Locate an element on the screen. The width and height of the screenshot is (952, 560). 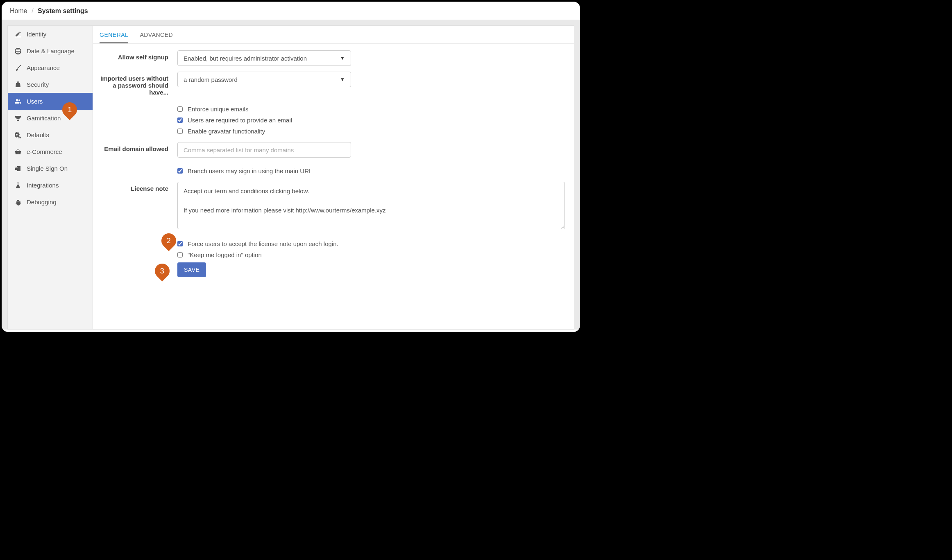
basket-icon is located at coordinates (18, 152).